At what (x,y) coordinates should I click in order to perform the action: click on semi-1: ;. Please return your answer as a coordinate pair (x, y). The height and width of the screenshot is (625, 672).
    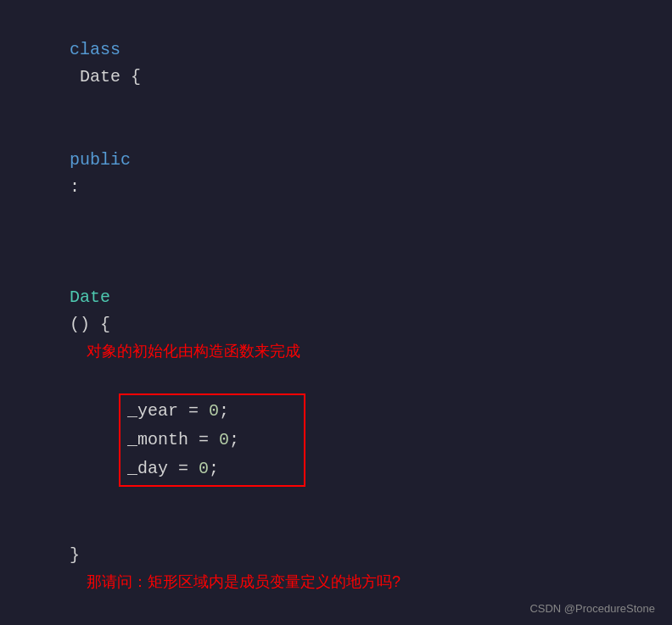
    Looking at the image, I should click on (224, 411).